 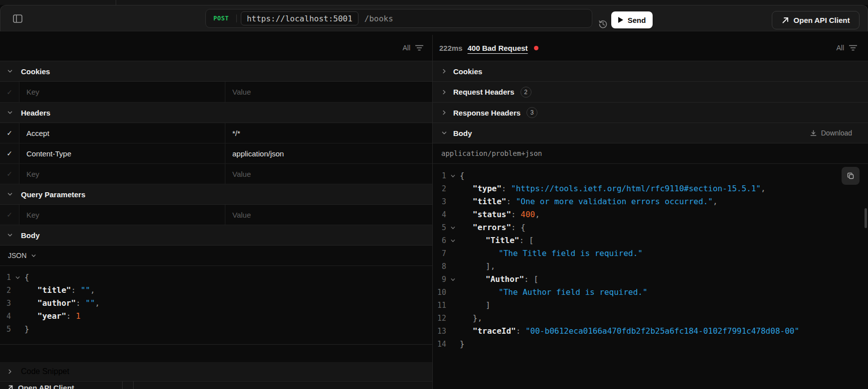 I want to click on request-path: /books, so click(x=378, y=19).